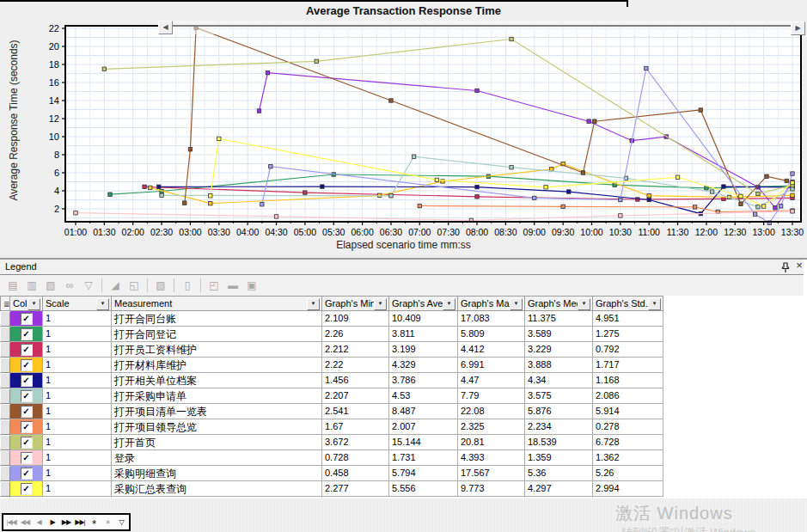 Image resolution: width=807 pixels, height=532 pixels. What do you see at coordinates (80, 523) in the screenshot?
I see `last-record-icon: ▶▶|` at bounding box center [80, 523].